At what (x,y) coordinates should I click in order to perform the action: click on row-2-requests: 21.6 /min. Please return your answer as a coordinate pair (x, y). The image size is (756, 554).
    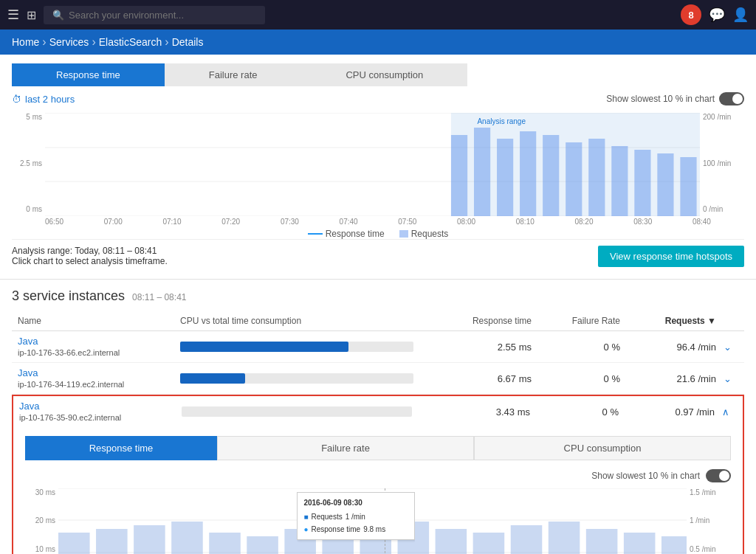
    Looking at the image, I should click on (668, 379).